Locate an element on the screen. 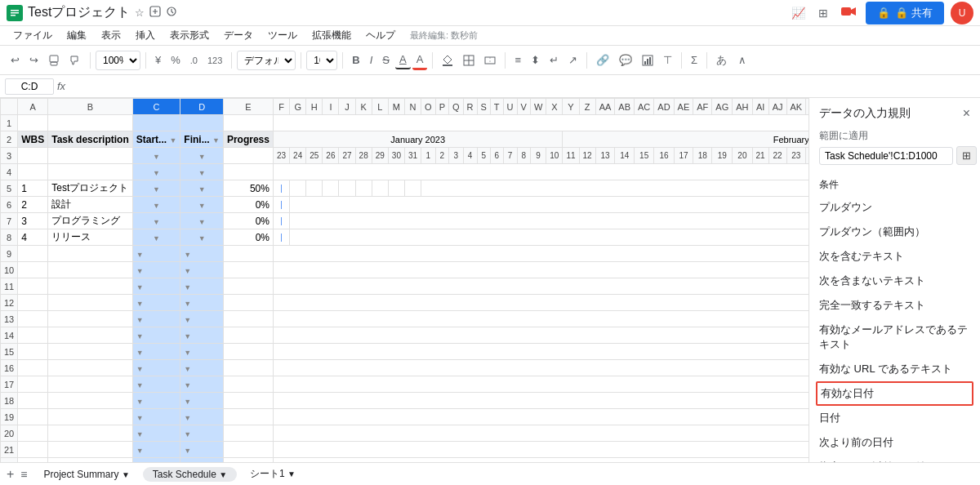 This screenshot has width=980, height=485. strikethrough-button: S is located at coordinates (385, 60).